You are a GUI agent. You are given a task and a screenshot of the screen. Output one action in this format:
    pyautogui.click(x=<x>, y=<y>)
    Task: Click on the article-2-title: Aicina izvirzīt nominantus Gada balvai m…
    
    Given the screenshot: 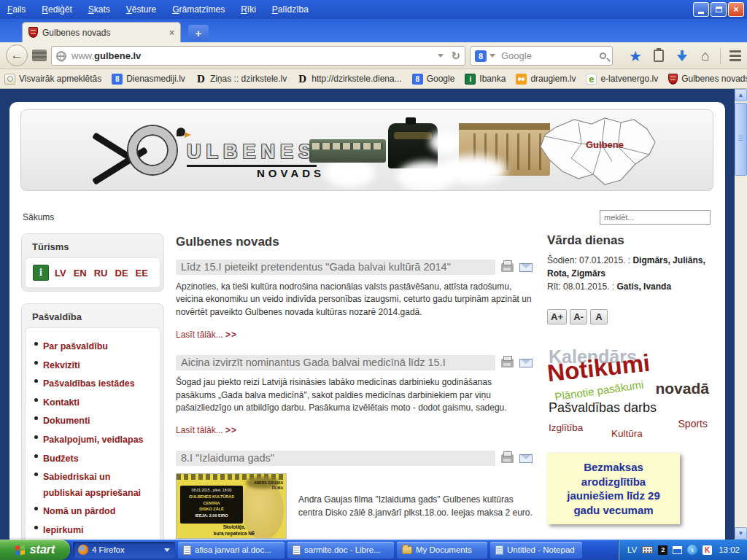 What is the action you would take?
    pyautogui.click(x=336, y=363)
    